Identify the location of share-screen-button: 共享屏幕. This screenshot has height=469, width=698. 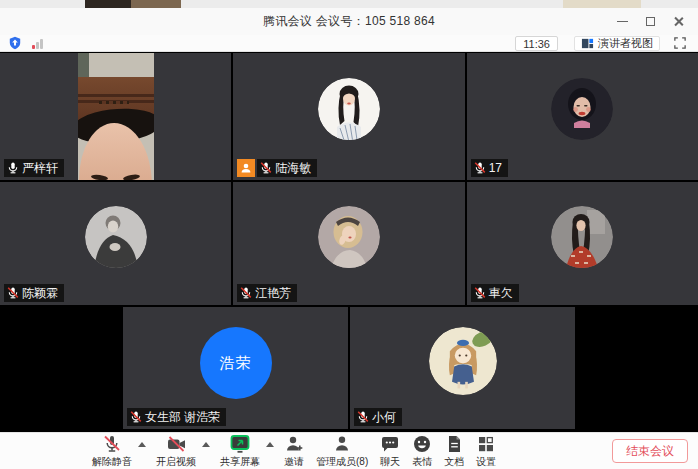
(240, 451).